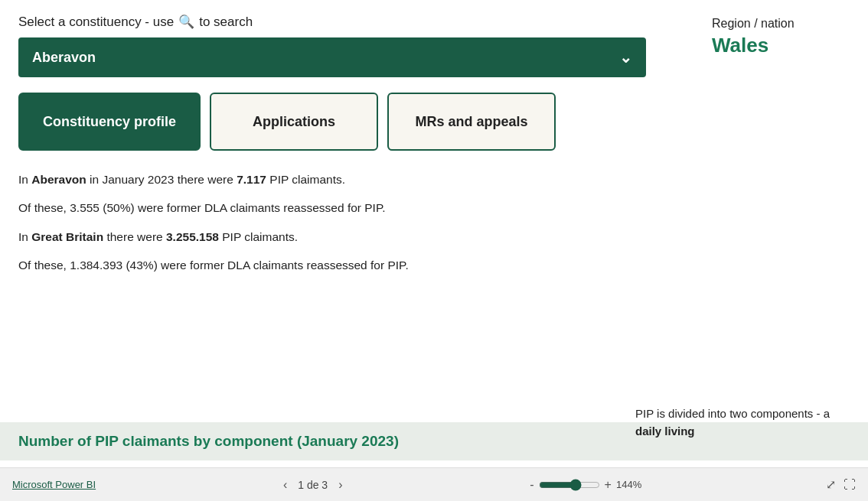 The height and width of the screenshot is (501, 868). I want to click on search-icon: 🔍, so click(187, 21).